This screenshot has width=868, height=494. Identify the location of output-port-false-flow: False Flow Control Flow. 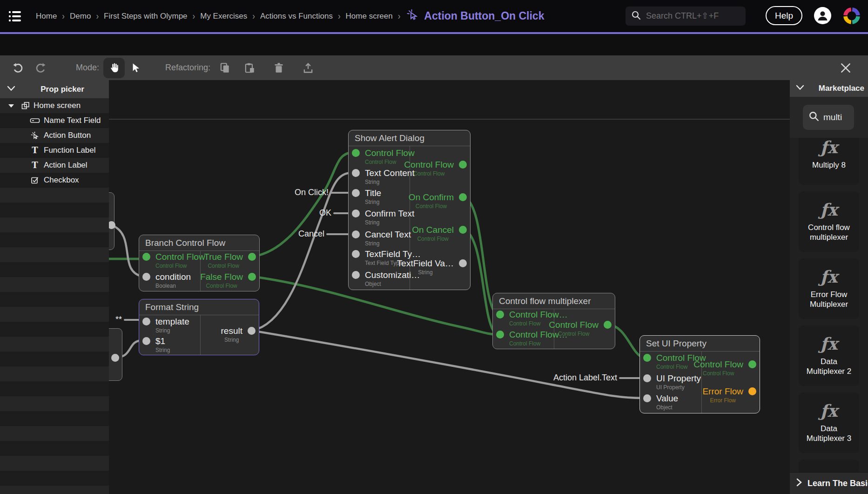
(228, 280).